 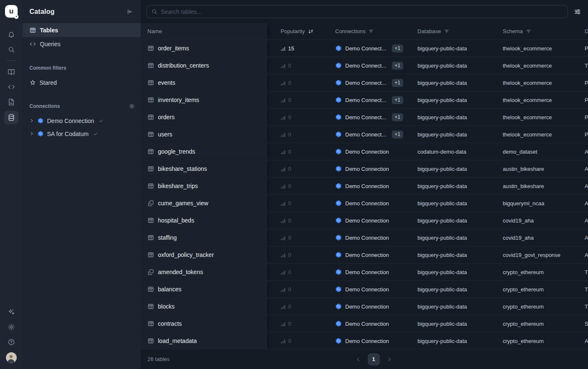 I want to click on table-footer: 26 tables 1, so click(x=365, y=359).